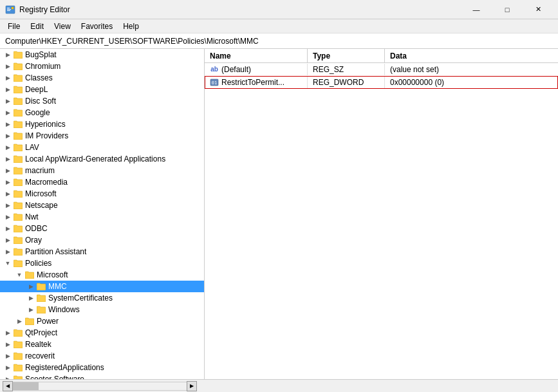 Image resolution: width=558 pixels, height=392 pixels. Describe the element at coordinates (102, 159) in the screenshot. I see `tree-item-localappwizard: ▶ Local AppWizard-Generated Applications` at that location.